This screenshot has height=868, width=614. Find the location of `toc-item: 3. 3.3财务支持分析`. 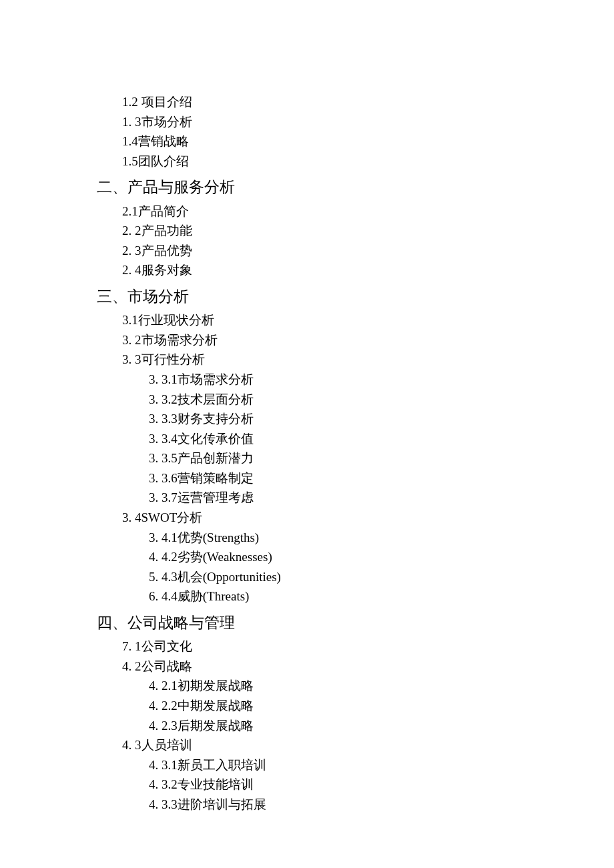

toc-item: 3. 3.3财务支持分析 is located at coordinates (382, 419).